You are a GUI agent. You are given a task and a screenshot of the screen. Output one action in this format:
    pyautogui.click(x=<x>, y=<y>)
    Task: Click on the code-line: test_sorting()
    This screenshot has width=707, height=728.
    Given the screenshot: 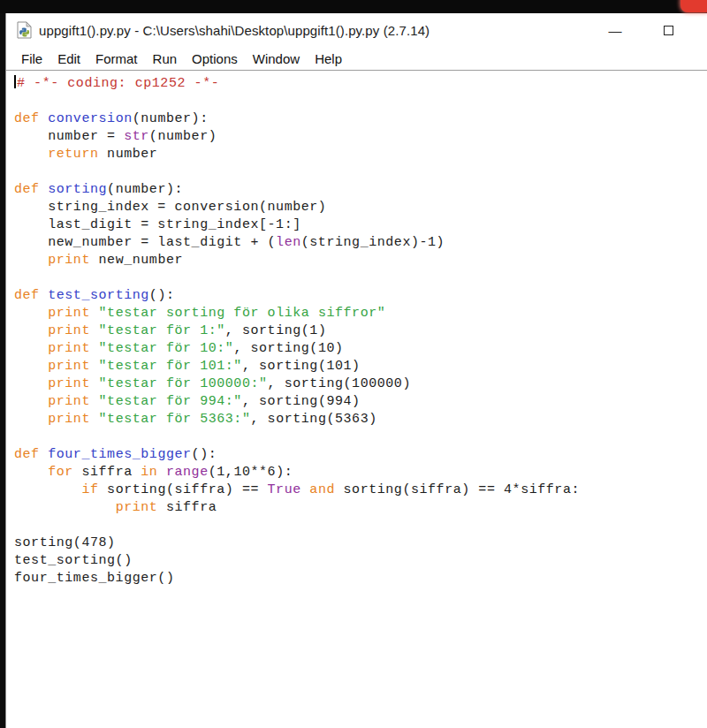 What is the action you would take?
    pyautogui.click(x=361, y=561)
    